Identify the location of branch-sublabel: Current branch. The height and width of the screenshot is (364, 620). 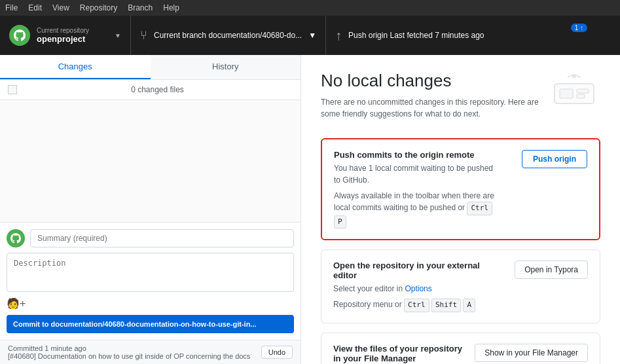
(180, 35).